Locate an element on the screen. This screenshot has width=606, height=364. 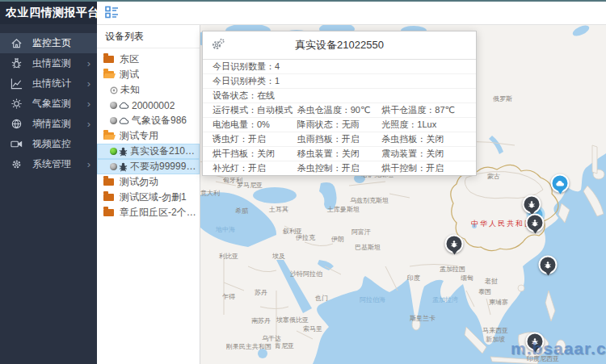
device-tree-item: 气象设备986 is located at coordinates (149, 121).